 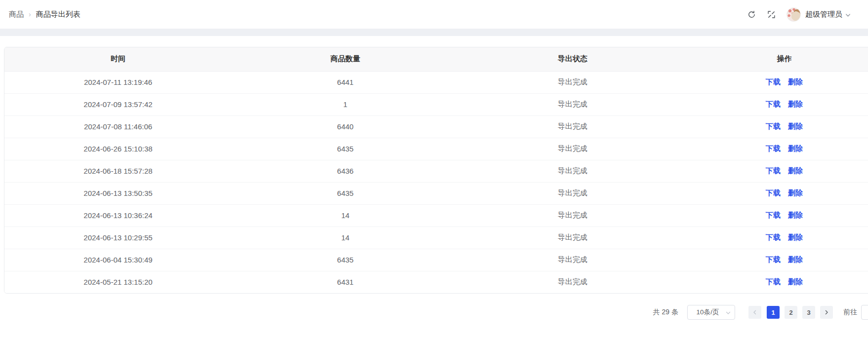 I want to click on topbar: 商品 › 商品导出列表 超级管理员, so click(x=434, y=14).